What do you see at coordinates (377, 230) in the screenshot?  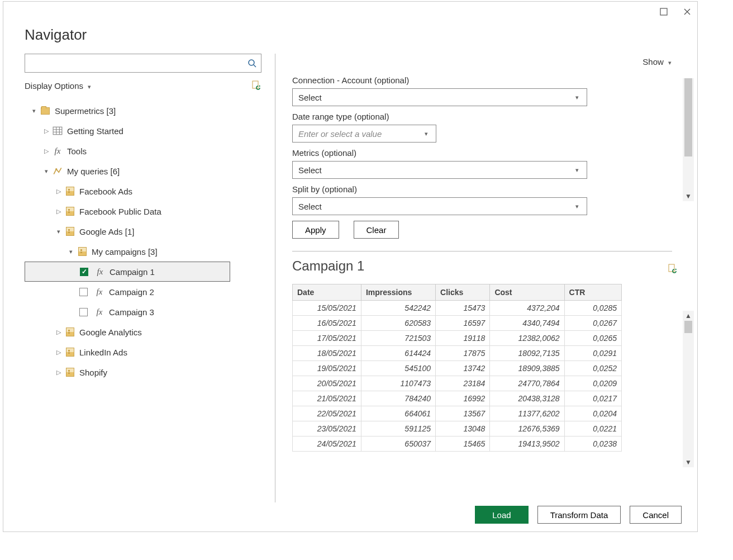 I see `clear-button: Clear` at bounding box center [377, 230].